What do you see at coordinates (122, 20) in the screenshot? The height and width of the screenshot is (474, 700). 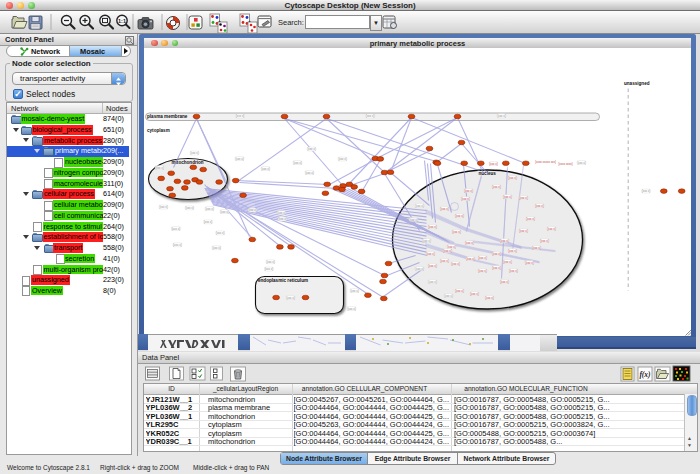 I see `svg-text: 1:1` at bounding box center [122, 20].